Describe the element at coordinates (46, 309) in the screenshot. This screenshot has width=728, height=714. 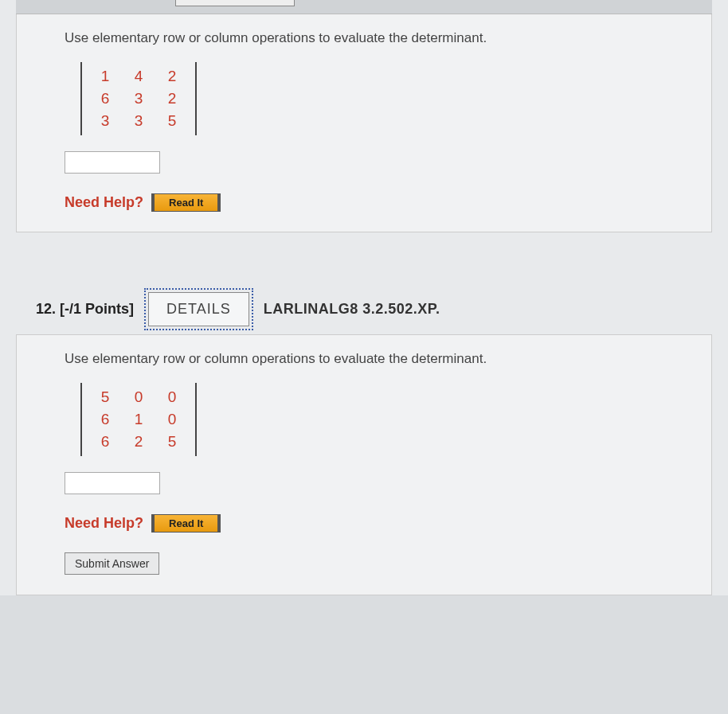
I see `question-number: 12.` at that location.